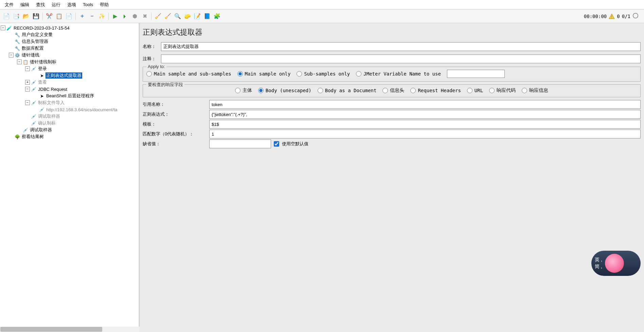 The width and height of the screenshot is (644, 332). What do you see at coordinates (347, 90) in the screenshot?
I see `field-body-document: Body as a Document` at bounding box center [347, 90].